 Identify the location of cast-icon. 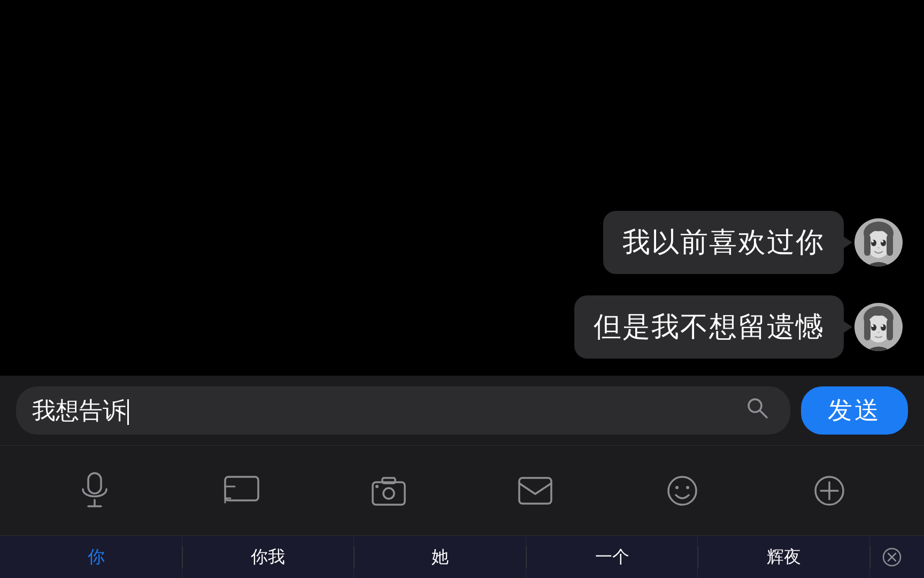
(242, 491).